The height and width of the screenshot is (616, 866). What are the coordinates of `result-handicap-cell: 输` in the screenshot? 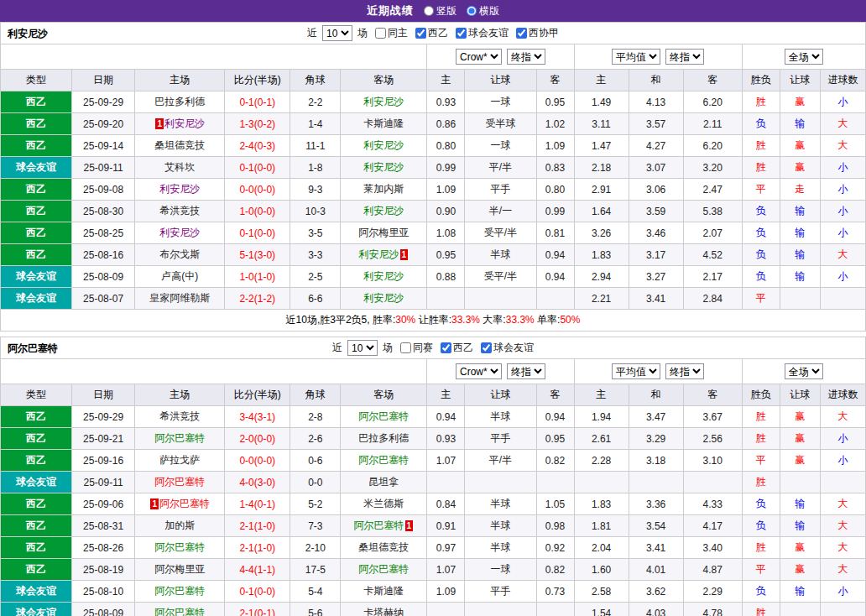 It's located at (800, 255).